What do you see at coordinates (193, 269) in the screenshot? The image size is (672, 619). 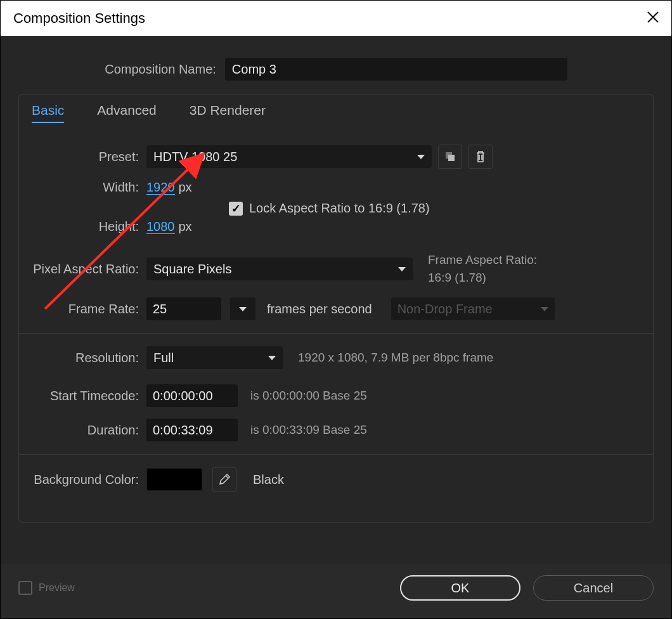 I see `pixel-aspect-value: Square Pixels` at bounding box center [193, 269].